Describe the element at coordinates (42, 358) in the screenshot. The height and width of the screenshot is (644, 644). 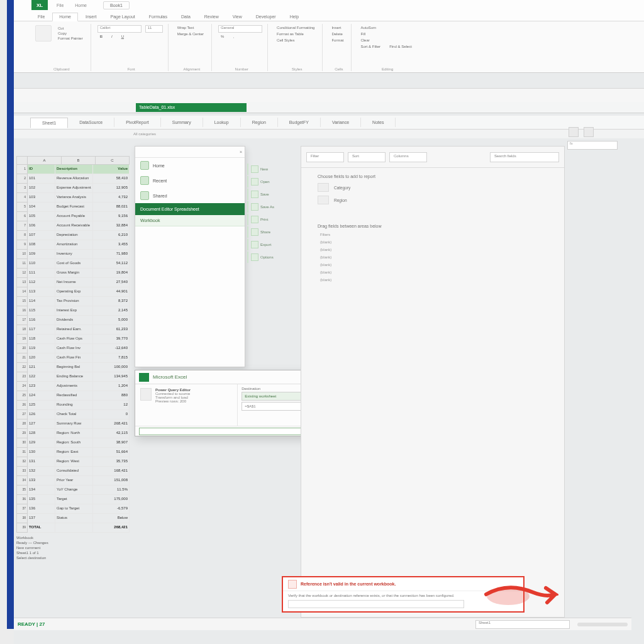
I see `cell: 120` at that location.